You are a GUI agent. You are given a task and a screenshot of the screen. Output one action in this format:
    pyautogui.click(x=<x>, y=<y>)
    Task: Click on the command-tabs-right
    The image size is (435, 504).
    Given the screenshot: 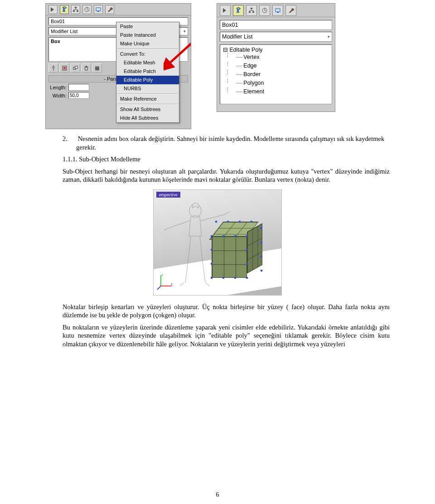 What is the action you would take?
    pyautogui.click(x=276, y=10)
    